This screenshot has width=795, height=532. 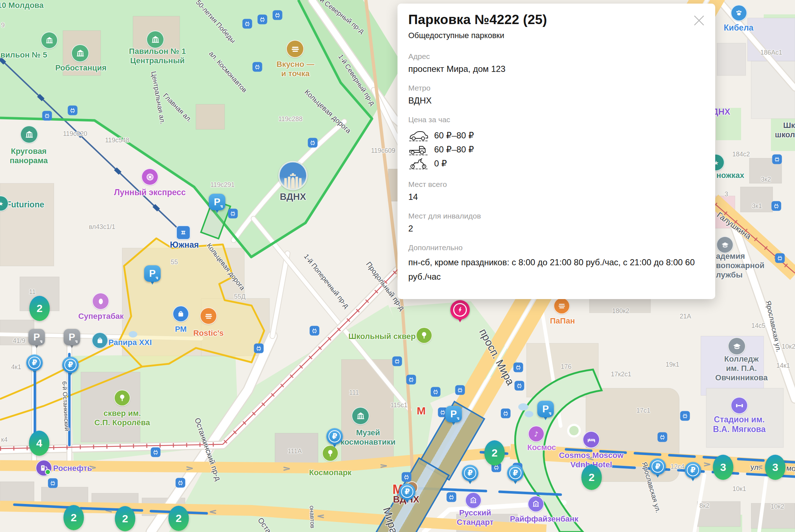 What do you see at coordinates (739, 13) in the screenshot?
I see `paw-icon` at bounding box center [739, 13].